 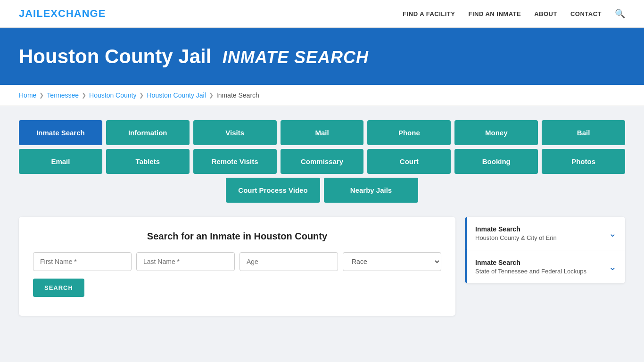 What do you see at coordinates (546, 14) in the screenshot?
I see `nav-about: ABOUT` at bounding box center [546, 14].